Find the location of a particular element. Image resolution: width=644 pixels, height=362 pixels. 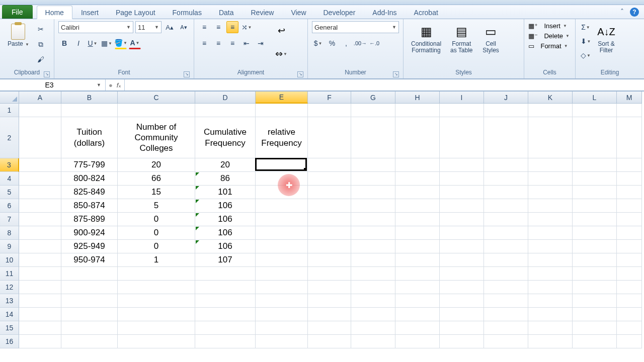

cell-C4: 66 is located at coordinates (156, 179).